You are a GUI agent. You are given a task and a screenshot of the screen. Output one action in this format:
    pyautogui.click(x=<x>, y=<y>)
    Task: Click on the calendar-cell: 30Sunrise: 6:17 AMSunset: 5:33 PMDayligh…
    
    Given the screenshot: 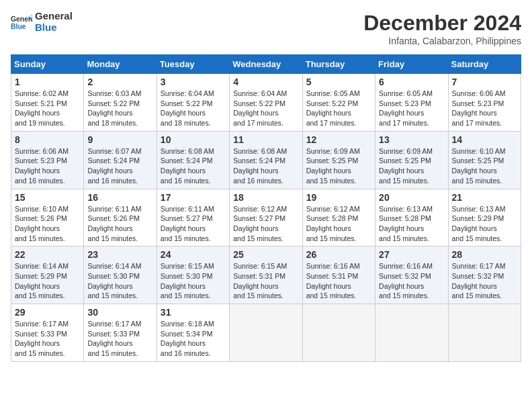 What is the action you would take?
    pyautogui.click(x=120, y=333)
    